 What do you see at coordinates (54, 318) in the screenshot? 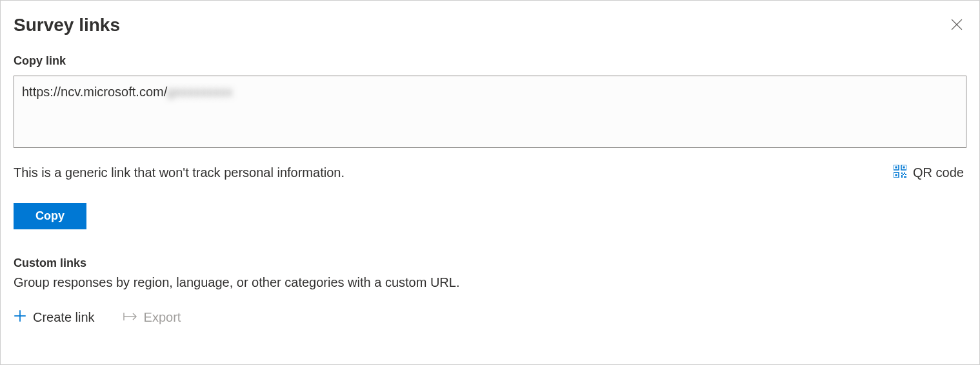
I see `create-link-button: Create link` at bounding box center [54, 318].